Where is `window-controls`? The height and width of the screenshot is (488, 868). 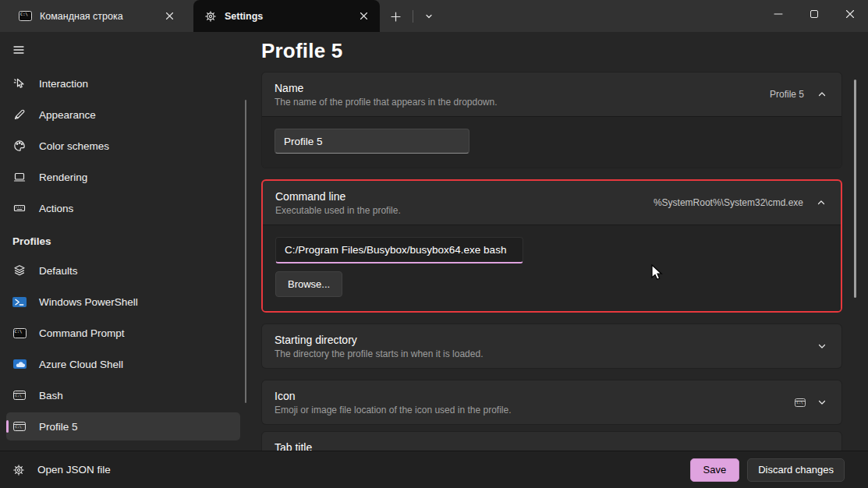
window-controls is located at coordinates (814, 14).